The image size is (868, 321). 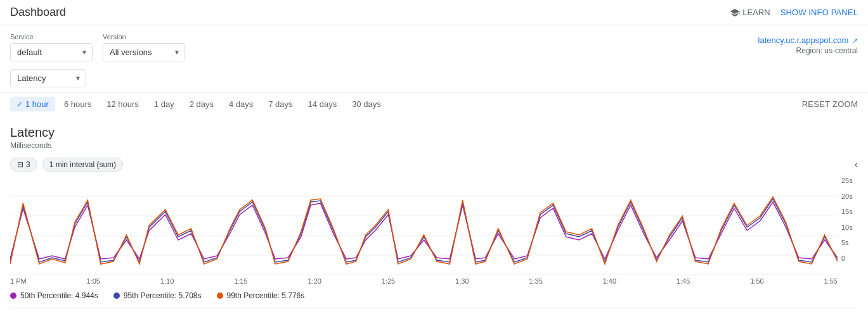 What do you see at coordinates (13, 296) in the screenshot?
I see `legend-dot-50th` at bounding box center [13, 296].